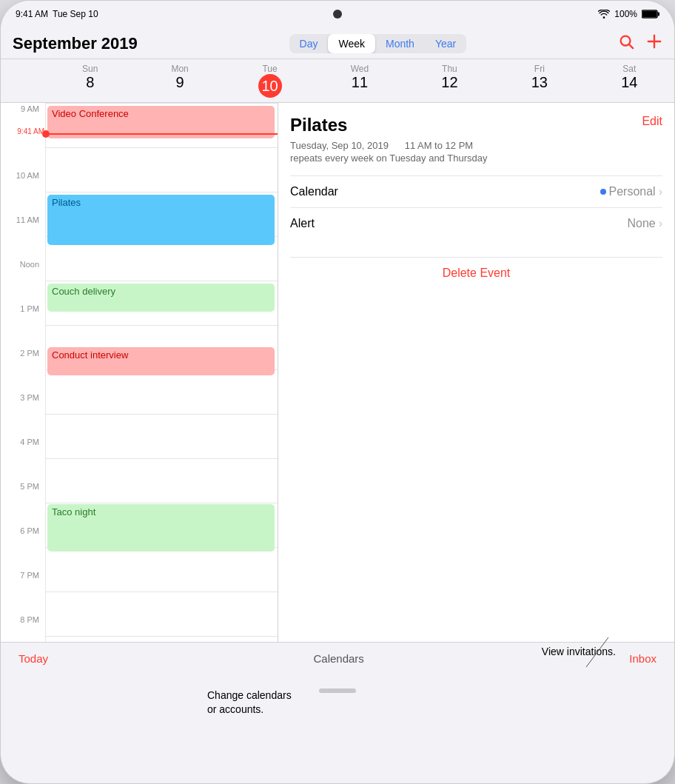  What do you see at coordinates (352, 44) in the screenshot?
I see `view-week-button: Week` at bounding box center [352, 44].